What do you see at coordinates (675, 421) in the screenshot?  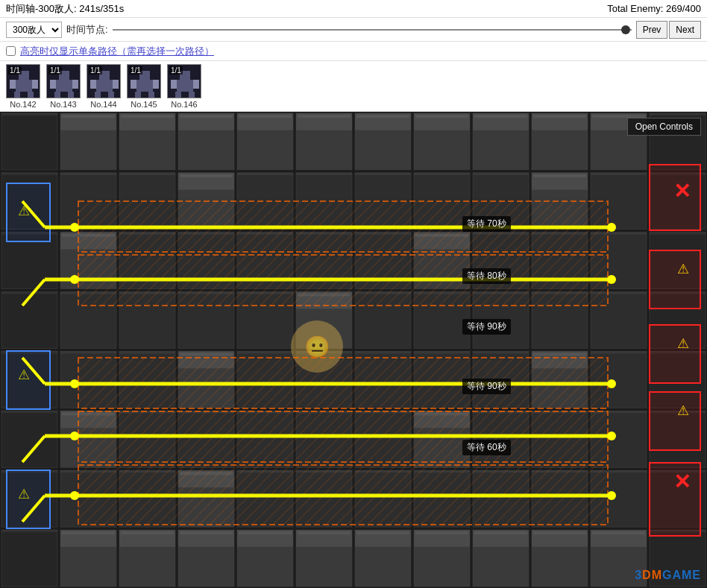 I see `red-zone-mid3` at bounding box center [675, 421].